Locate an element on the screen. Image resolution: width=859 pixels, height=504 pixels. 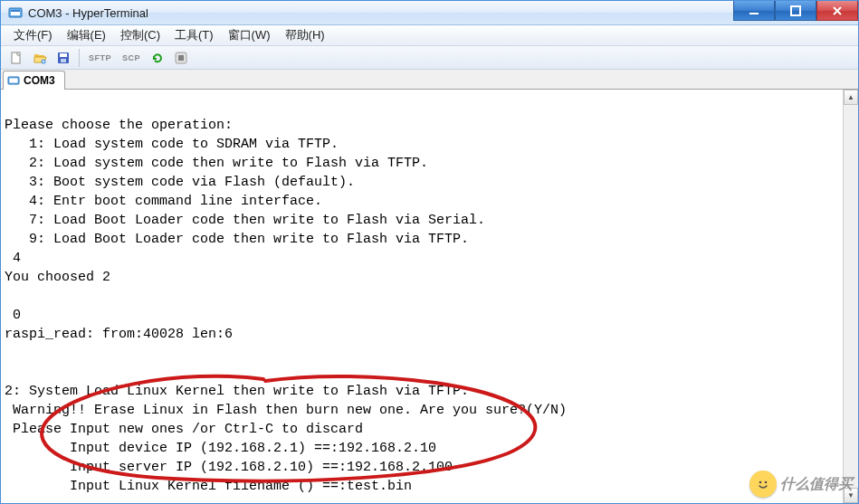
scroll-track is located at coordinates (851, 297).